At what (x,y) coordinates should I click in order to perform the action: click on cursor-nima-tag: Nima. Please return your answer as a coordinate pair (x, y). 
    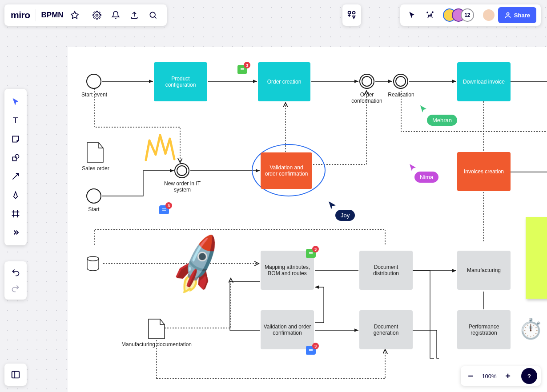
    Looking at the image, I should click on (426, 177).